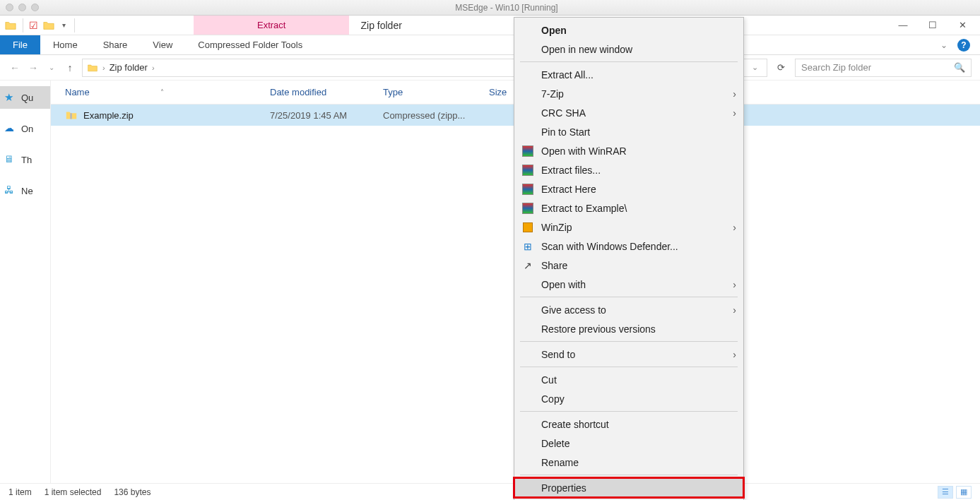  What do you see at coordinates (629, 380) in the screenshot?
I see `ctx-cut: Cut` at bounding box center [629, 380].